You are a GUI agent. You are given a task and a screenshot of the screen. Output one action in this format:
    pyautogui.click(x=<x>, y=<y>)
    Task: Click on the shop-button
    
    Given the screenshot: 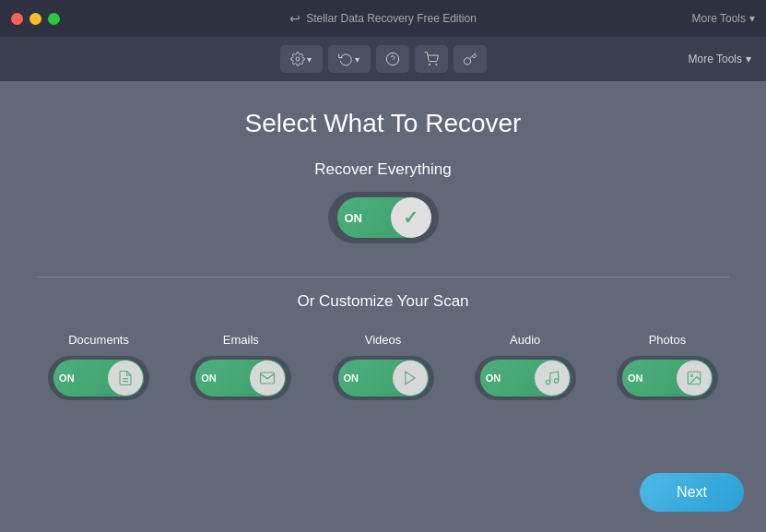 What is the action you would take?
    pyautogui.click(x=431, y=59)
    